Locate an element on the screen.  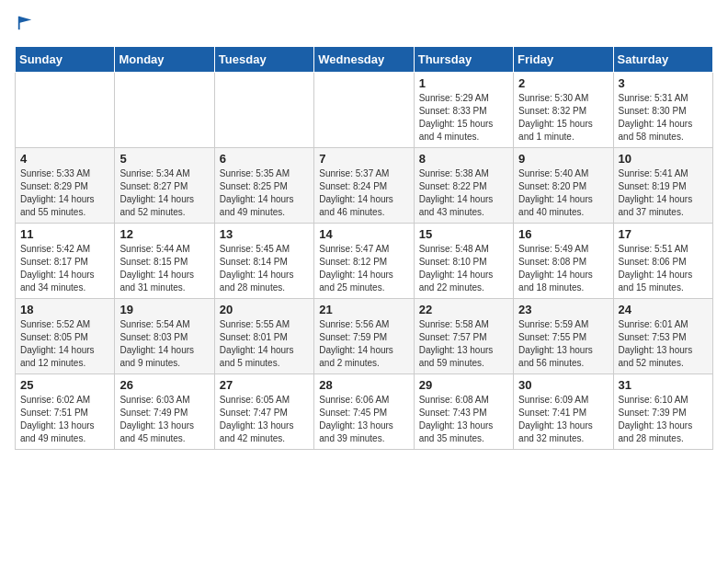
day-info: Sunrise: 6:06 AM Sunset: 7:45 PM Dayligh… is located at coordinates (364, 419).